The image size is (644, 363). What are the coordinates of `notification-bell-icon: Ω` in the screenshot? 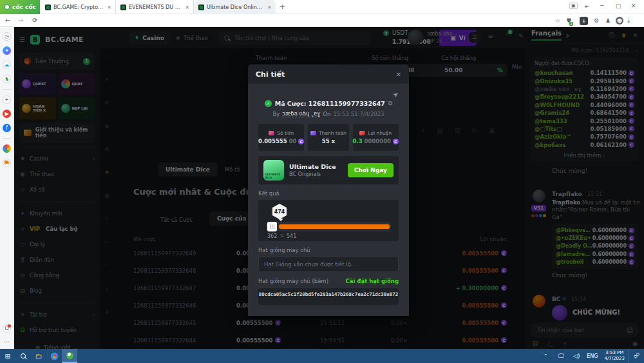 It's located at (6, 329).